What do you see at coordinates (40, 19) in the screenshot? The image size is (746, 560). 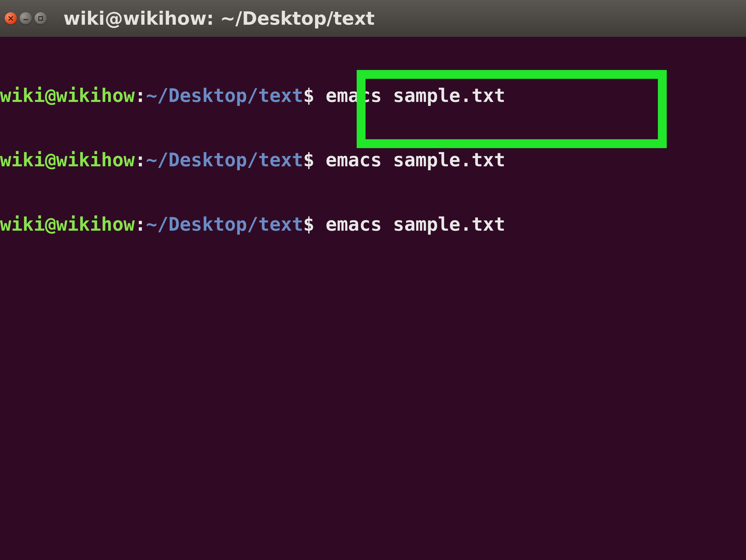 I see `maximize-icon` at bounding box center [40, 19].